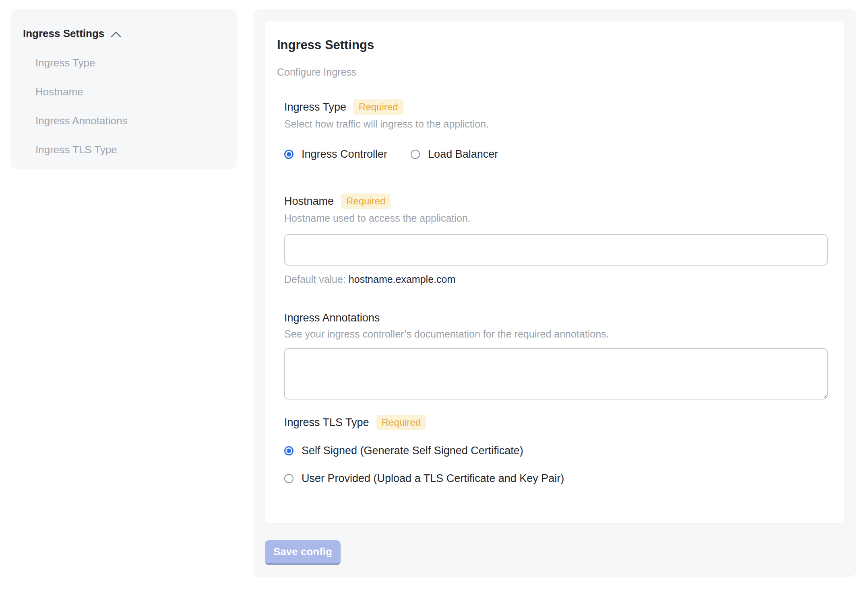  I want to click on radio-option-self-signed: Self Signed (Generate Self Signed Certif…, so click(556, 451).